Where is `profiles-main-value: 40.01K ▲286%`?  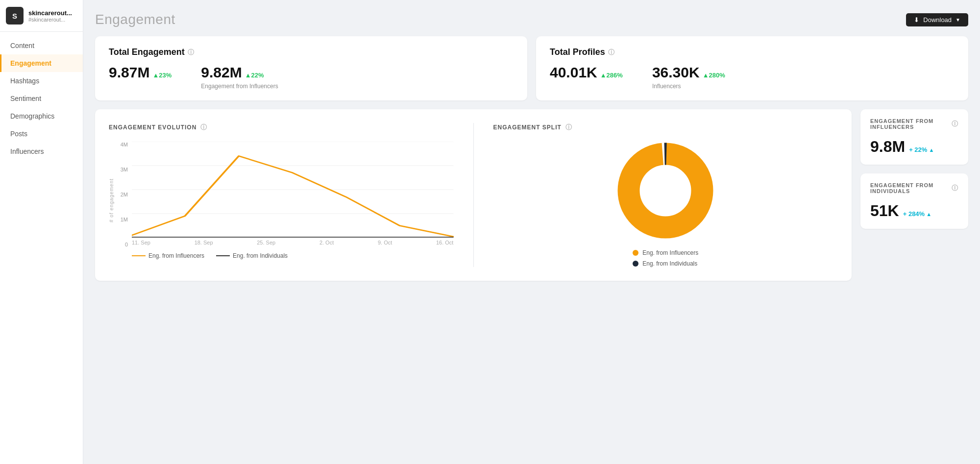 profiles-main-value: 40.01K ▲286% is located at coordinates (586, 73).